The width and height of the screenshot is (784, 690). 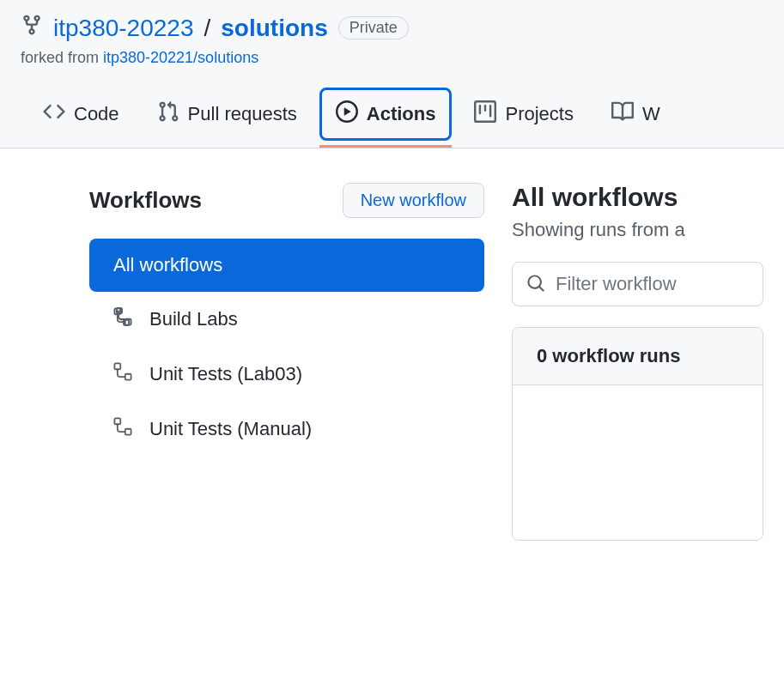 I want to click on repo-tabs: Code Pull requests Actions, so click(x=392, y=118).